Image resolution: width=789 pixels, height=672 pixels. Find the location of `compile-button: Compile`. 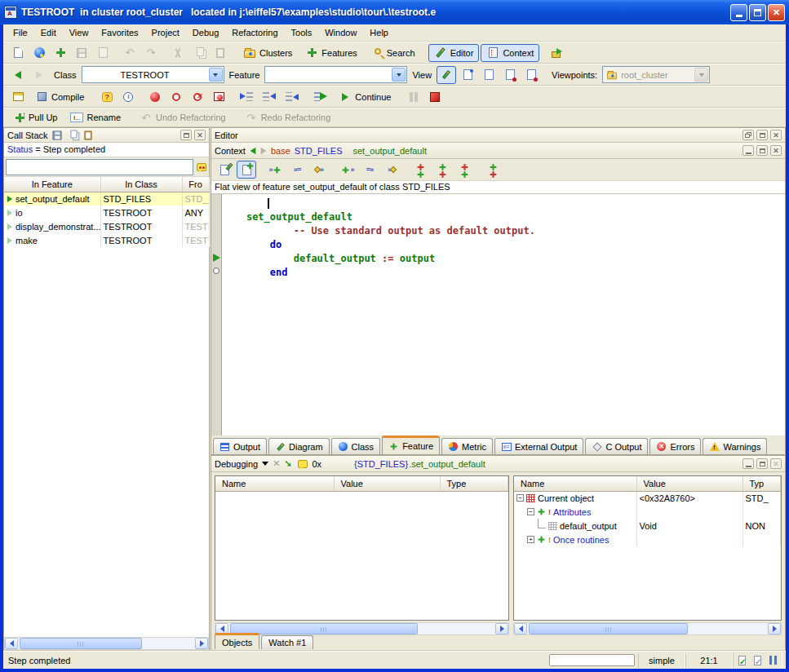

compile-button: Compile is located at coordinates (60, 97).